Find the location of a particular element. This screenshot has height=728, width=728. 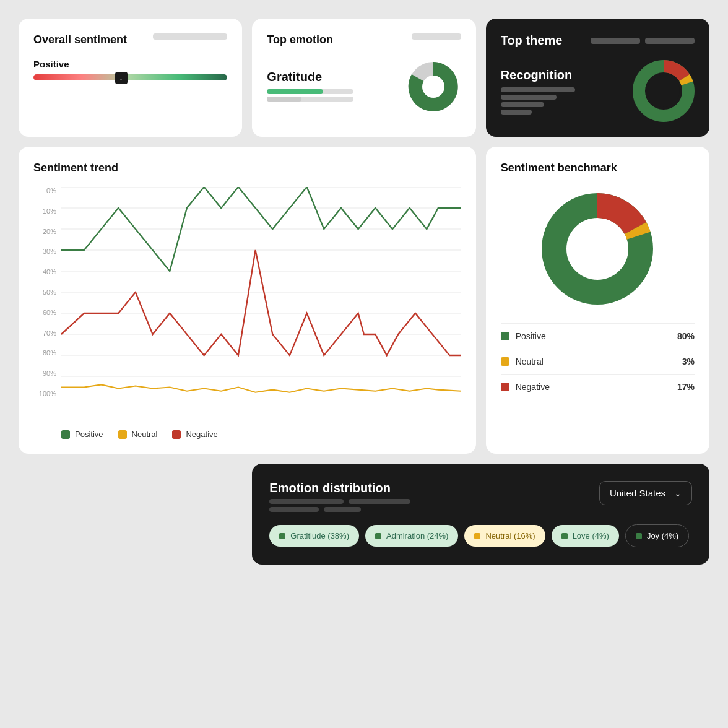

sentiment-label: Positive is located at coordinates (130, 64).